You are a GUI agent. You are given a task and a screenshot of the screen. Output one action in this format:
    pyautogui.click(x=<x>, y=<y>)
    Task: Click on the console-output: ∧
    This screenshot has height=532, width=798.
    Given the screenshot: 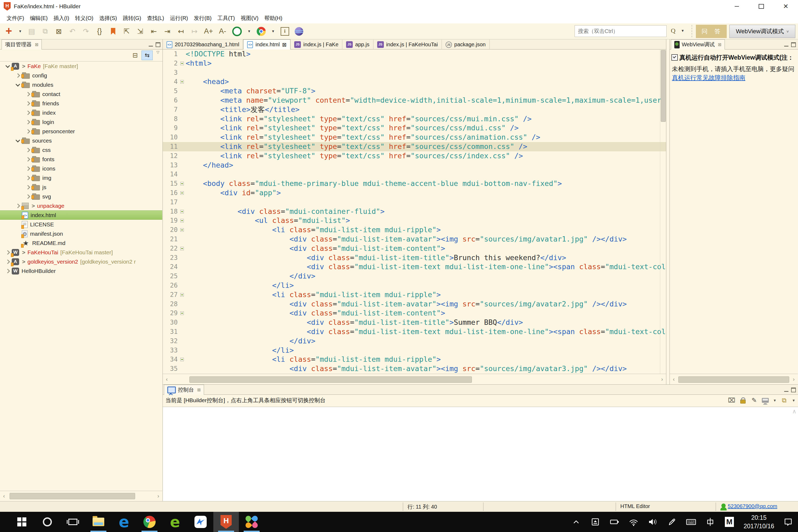 What is the action you would take?
    pyautogui.click(x=480, y=454)
    